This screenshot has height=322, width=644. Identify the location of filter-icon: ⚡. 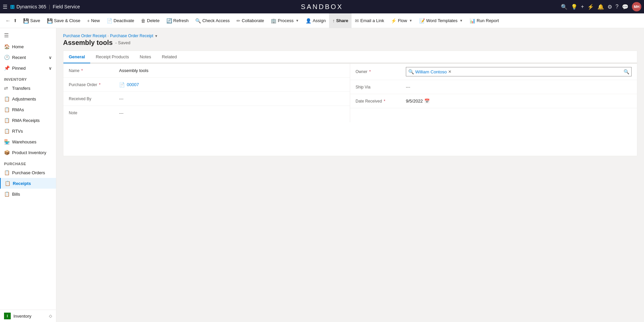
(591, 7).